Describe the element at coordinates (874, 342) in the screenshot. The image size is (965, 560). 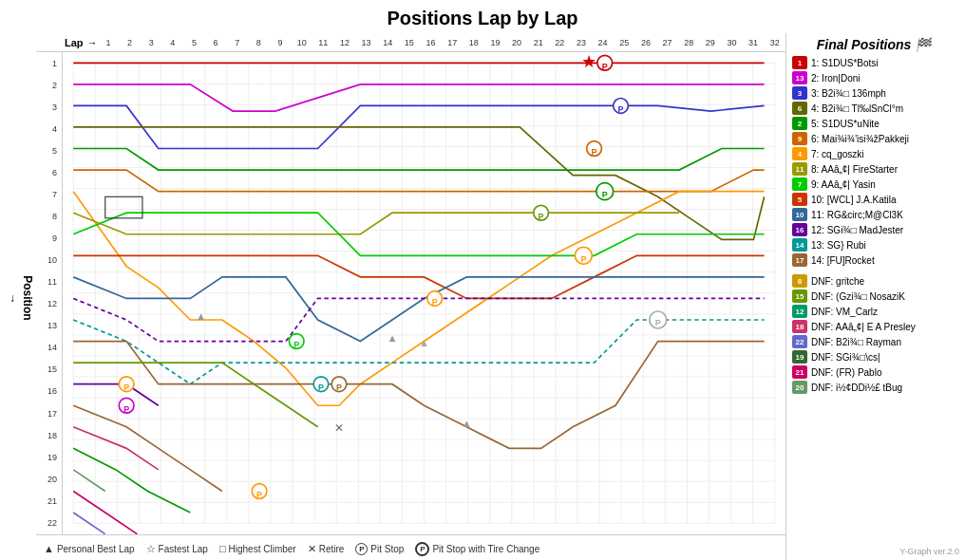
I see `legend-dnf-22: 22DNF: B2i¾□ Rayman` at that location.